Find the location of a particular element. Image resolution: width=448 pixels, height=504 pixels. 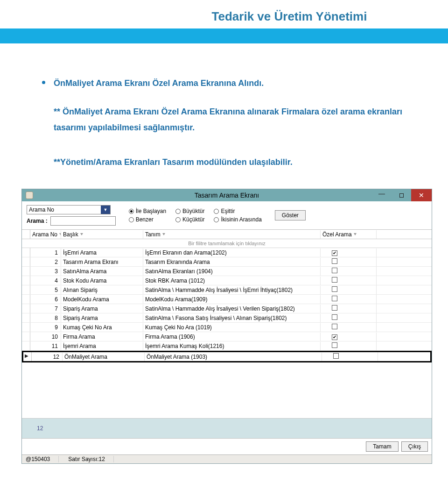

table-row: 10Firma AramaFirma Arama (1906) is located at coordinates (227, 337).